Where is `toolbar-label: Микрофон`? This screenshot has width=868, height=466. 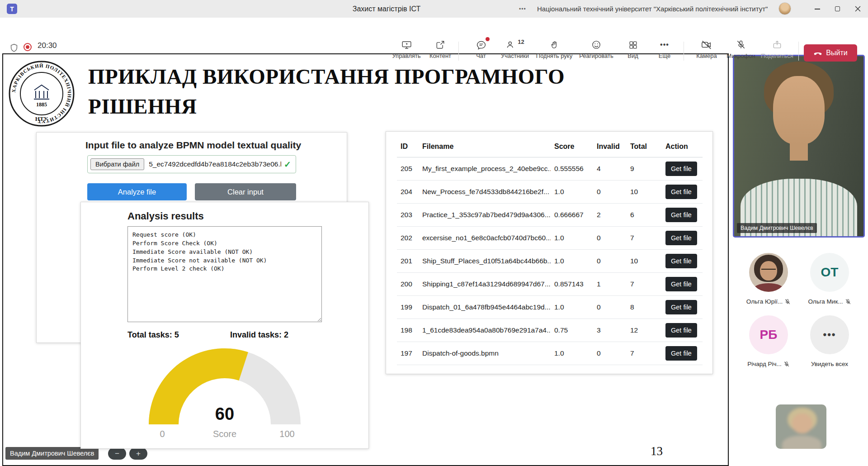
toolbar-label: Микрофон is located at coordinates (741, 56).